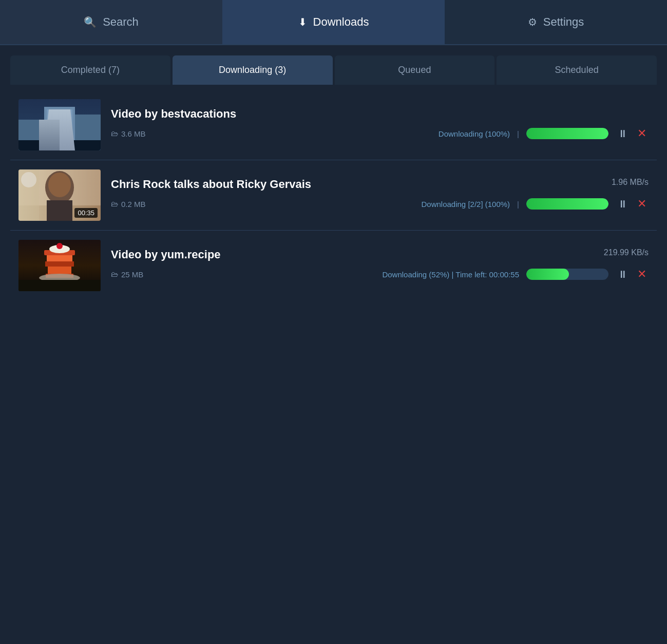 The width and height of the screenshot is (667, 644). What do you see at coordinates (642, 274) in the screenshot?
I see `cancel-button-3: ✕` at bounding box center [642, 274].